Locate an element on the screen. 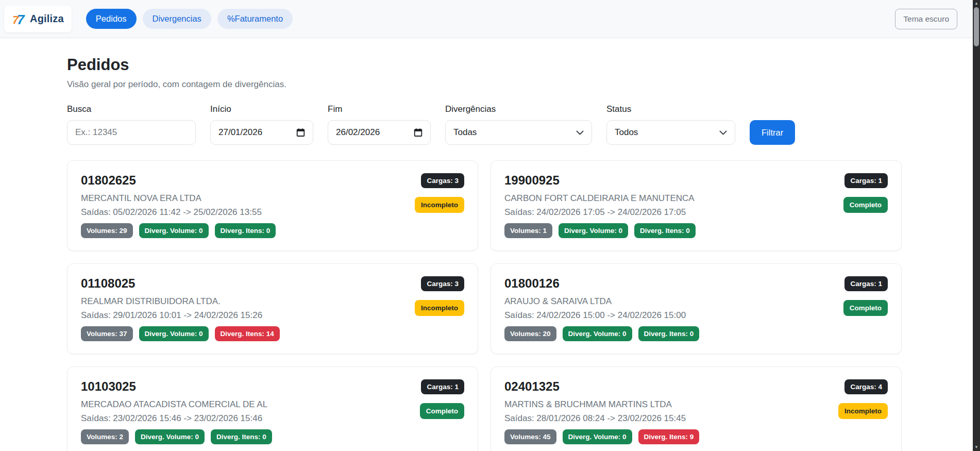 The height and width of the screenshot is (451, 980). search-input is located at coordinates (131, 132).